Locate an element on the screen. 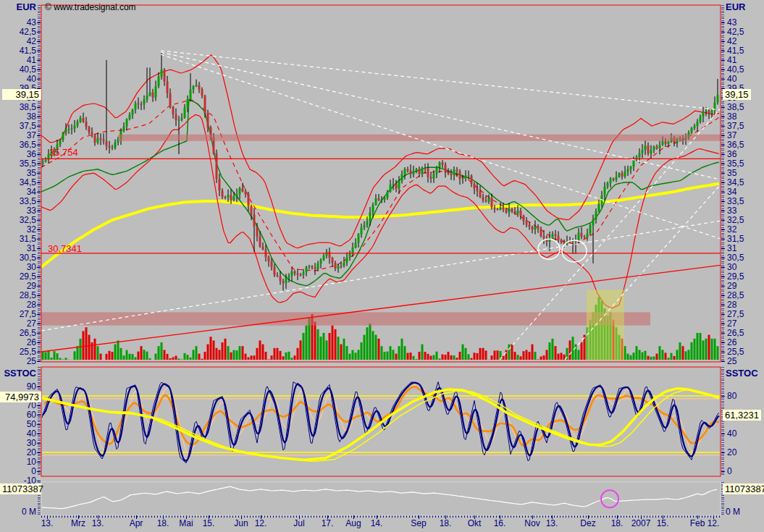  sstoc-tick-right: 80 is located at coordinates (731, 396).